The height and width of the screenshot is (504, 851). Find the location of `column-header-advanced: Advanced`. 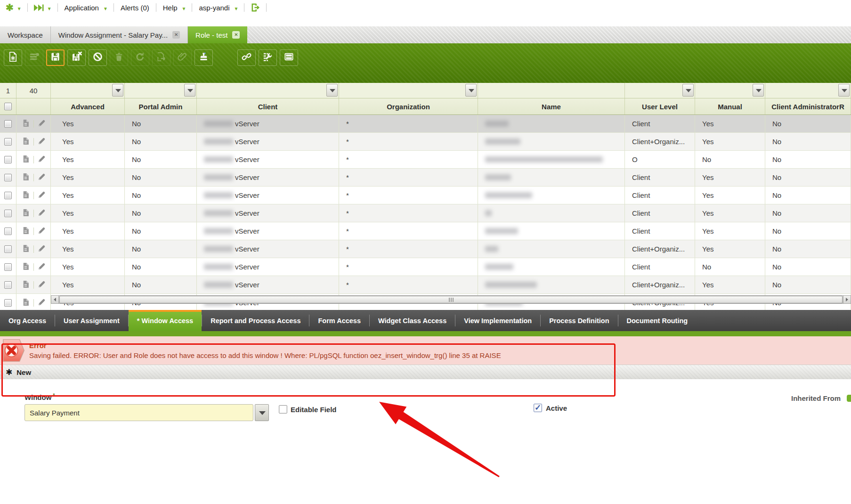

column-header-advanced: Advanced is located at coordinates (88, 106).